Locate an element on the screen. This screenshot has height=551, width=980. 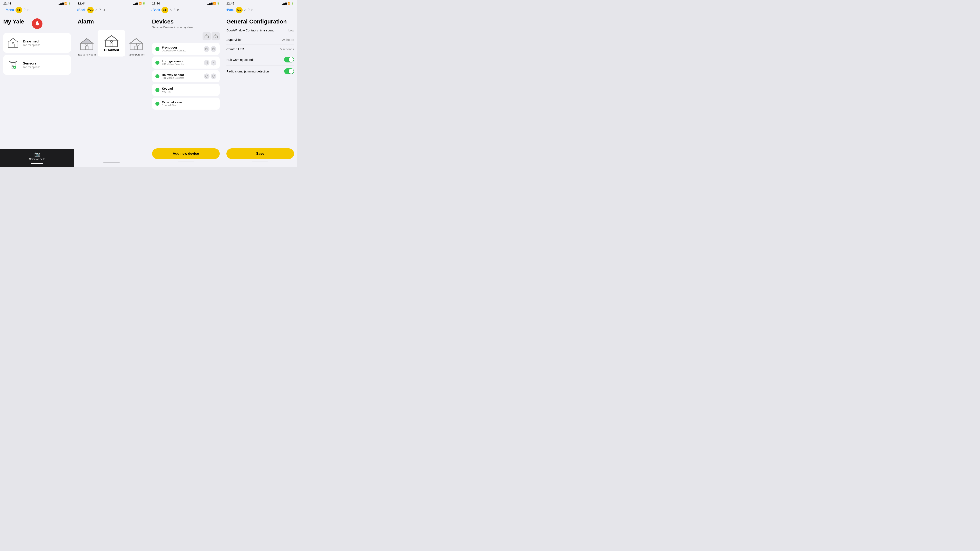
config-list: Door/Window Contact chime sound Low Supe… is located at coordinates (260, 51).